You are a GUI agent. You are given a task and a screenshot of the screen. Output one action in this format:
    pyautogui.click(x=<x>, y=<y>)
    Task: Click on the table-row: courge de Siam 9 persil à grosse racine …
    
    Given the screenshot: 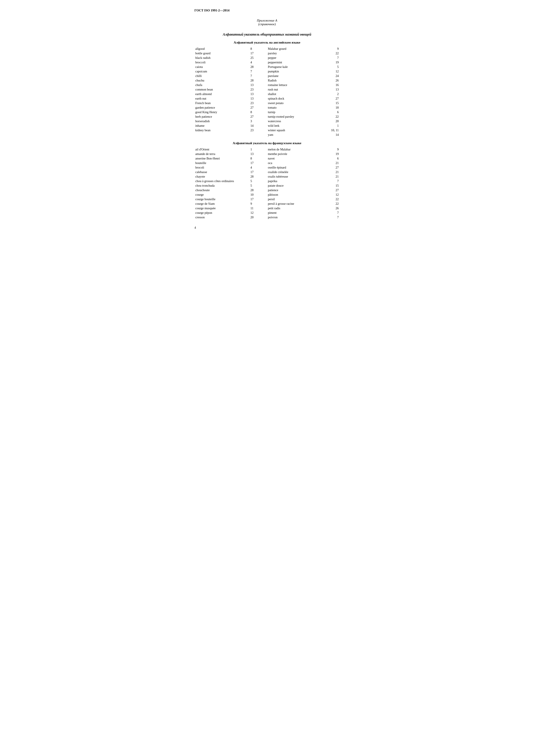 What is the action you would take?
    pyautogui.click(x=267, y=204)
    